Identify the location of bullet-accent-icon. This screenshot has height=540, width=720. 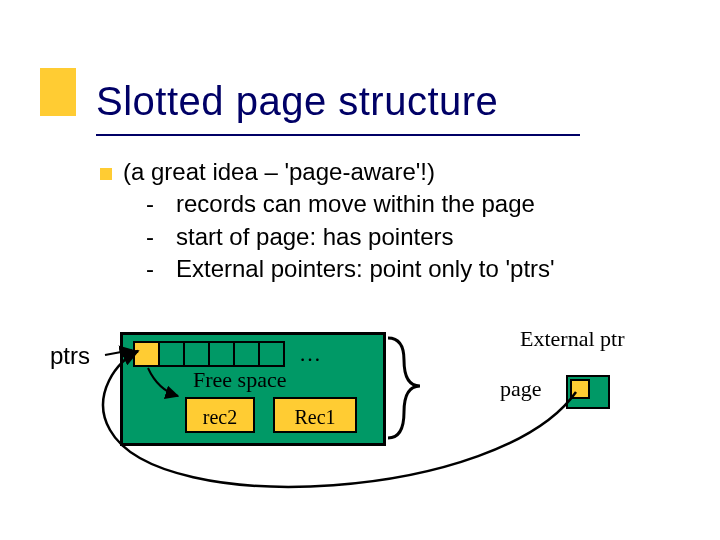
(106, 174).